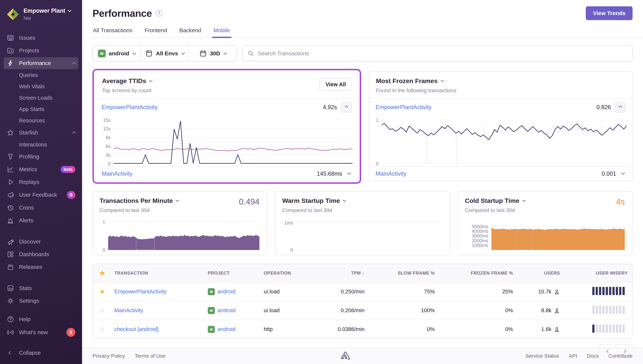  What do you see at coordinates (404, 273) in the screenshot?
I see `column-header-slow: SLOW FRAME %` at bounding box center [404, 273].